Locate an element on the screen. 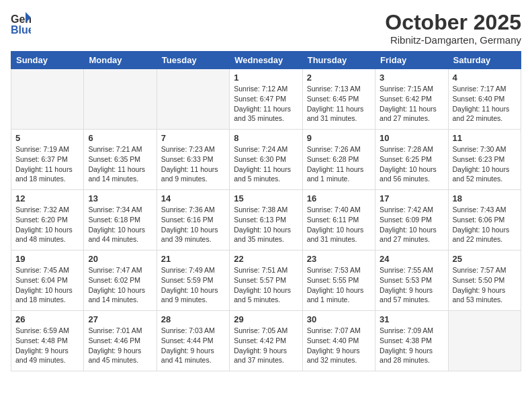 Image resolution: width=532 pixels, height=411 pixels. day-number: 19 is located at coordinates (47, 259).